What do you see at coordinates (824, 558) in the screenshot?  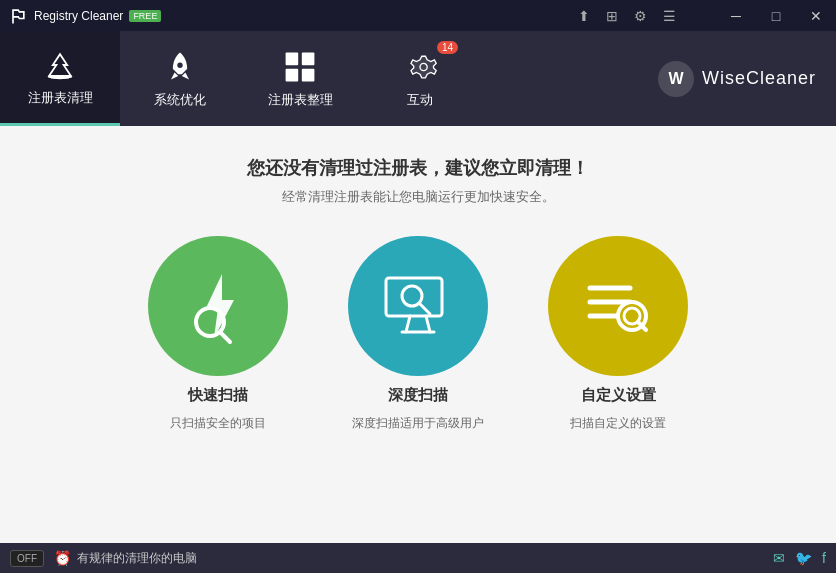 I see `facebook-icon: f` at bounding box center [824, 558].